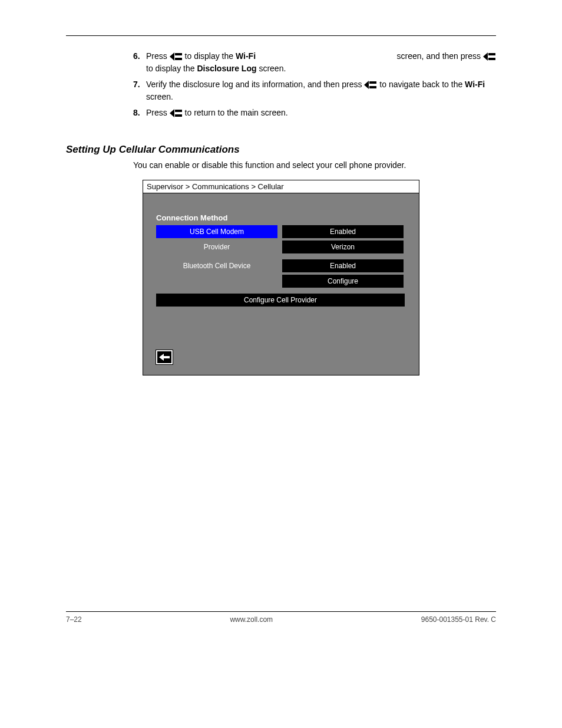 This screenshot has width=562, height=728. Describe the element at coordinates (158, 56) in the screenshot. I see `step-6-pre: Press` at that location.